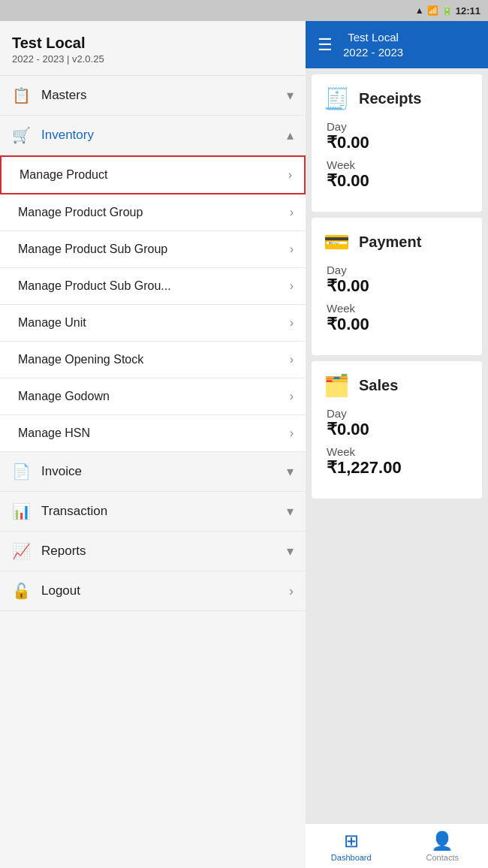 This screenshot has width=488, height=868. Describe the element at coordinates (336, 99) in the screenshot. I see `receipts-icon: 🧾` at that location.